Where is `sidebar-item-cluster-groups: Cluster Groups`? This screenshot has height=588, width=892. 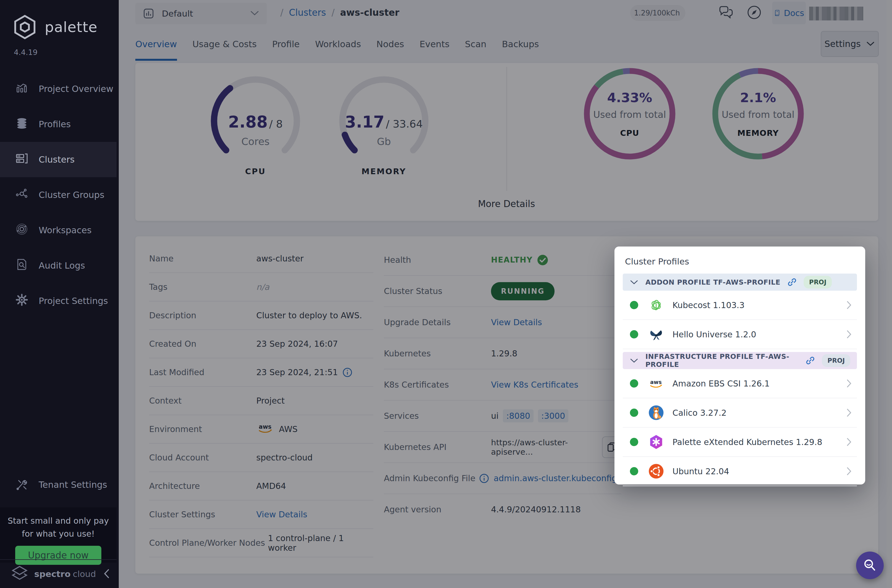 sidebar-item-cluster-groups: Cluster Groups is located at coordinates (59, 195).